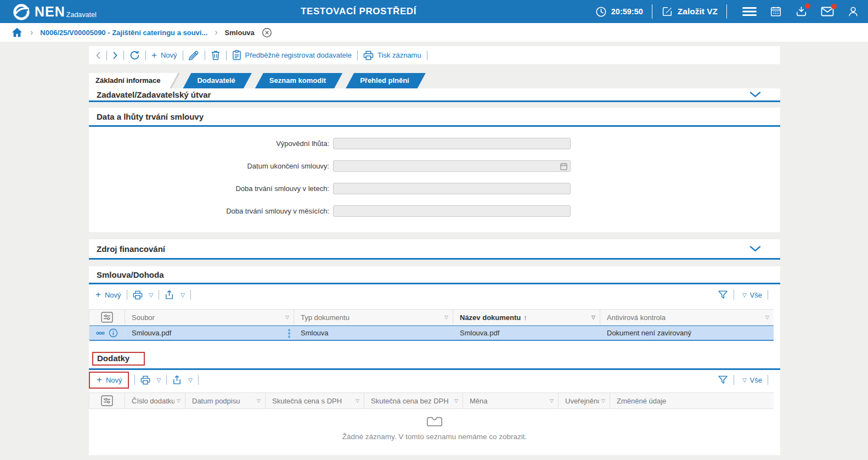 This screenshot has width=868, height=460. Describe the element at coordinates (723, 380) in the screenshot. I see `dodatky-filter-button` at that location.